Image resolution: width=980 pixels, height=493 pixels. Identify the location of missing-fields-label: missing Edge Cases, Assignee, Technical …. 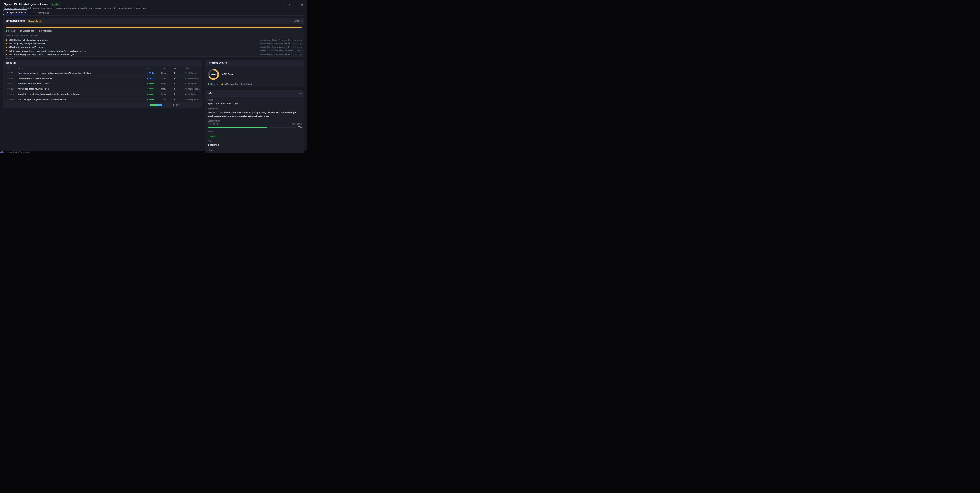
(281, 51).